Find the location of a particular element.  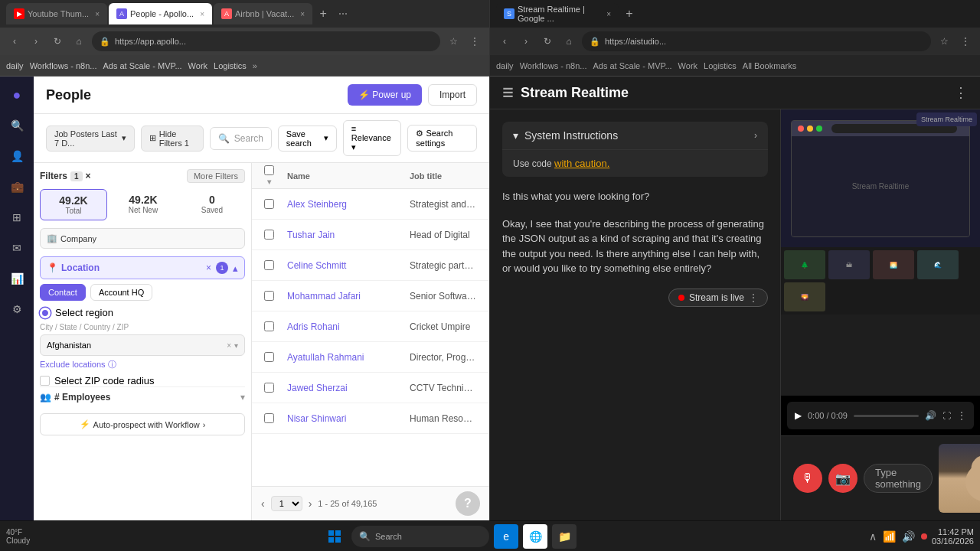

person-link-5: Ayatullah Rahmani is located at coordinates (326, 357).